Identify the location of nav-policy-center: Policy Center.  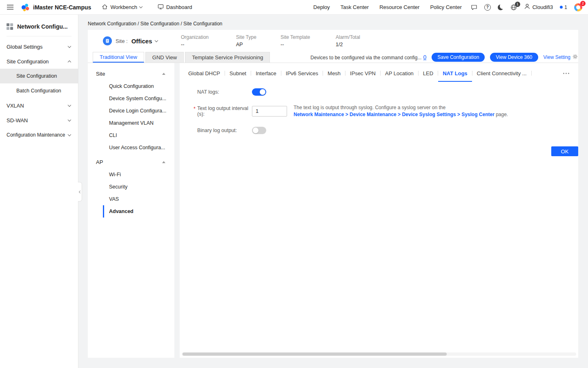
(446, 7).